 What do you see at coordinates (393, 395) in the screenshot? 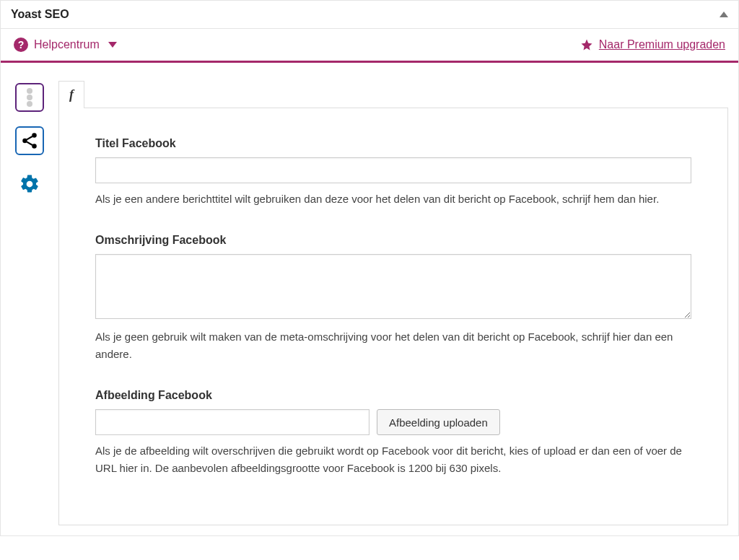
I see `facebook-image-label: Afbeelding Facebook` at bounding box center [393, 395].